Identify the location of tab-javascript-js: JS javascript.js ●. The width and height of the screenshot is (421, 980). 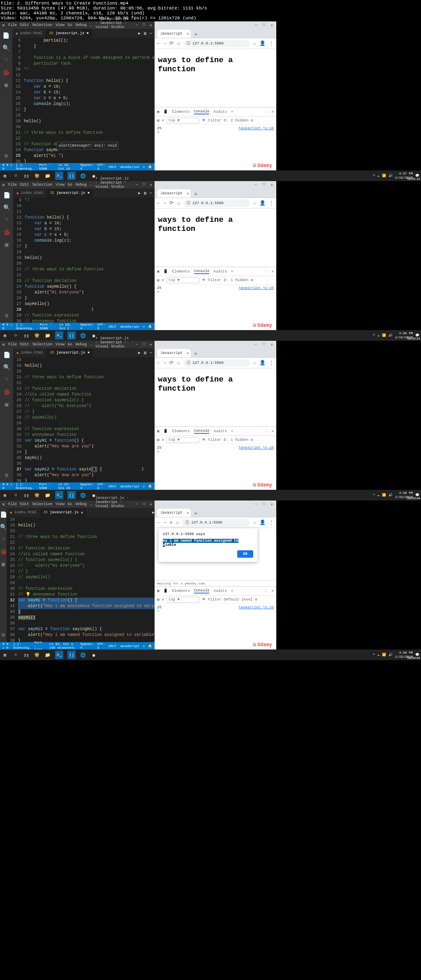
(69, 33).